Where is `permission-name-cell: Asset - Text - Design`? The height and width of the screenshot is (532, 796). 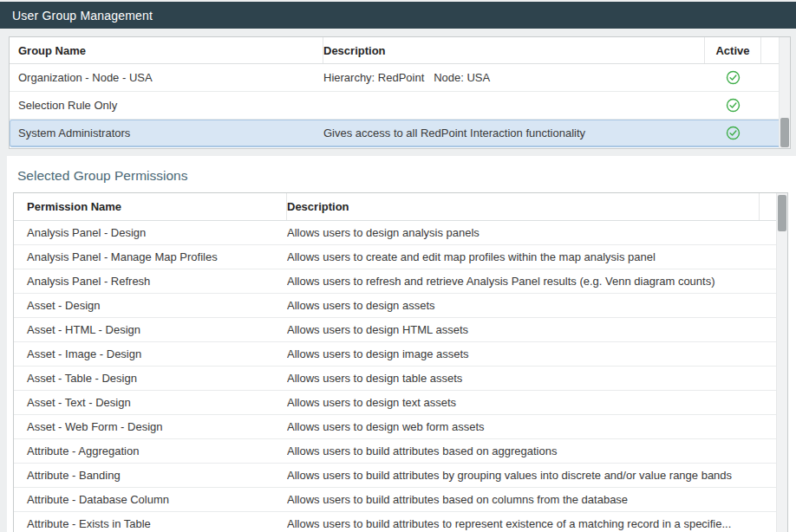
permission-name-cell: Asset - Text - Design is located at coordinates (151, 402).